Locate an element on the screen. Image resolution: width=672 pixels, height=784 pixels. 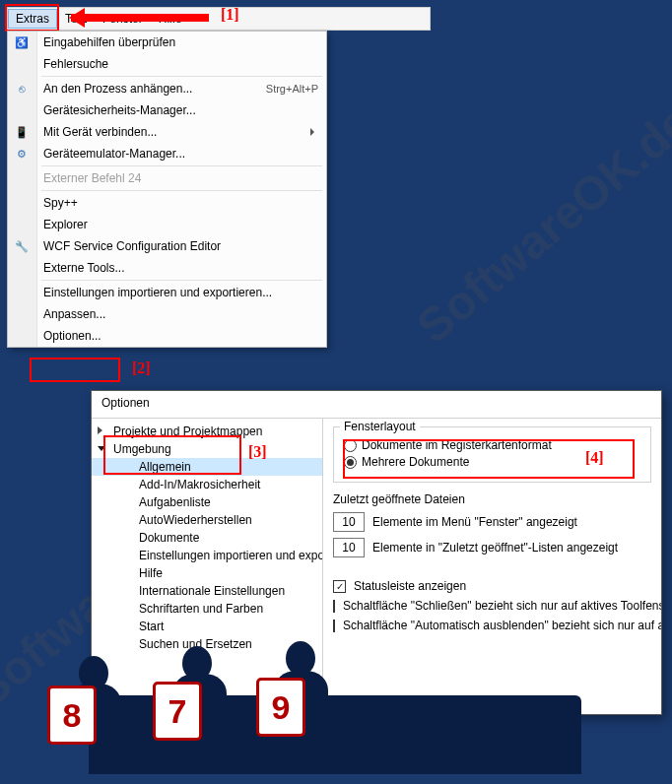
tree-allgemein: Allgemein is located at coordinates (207, 467).